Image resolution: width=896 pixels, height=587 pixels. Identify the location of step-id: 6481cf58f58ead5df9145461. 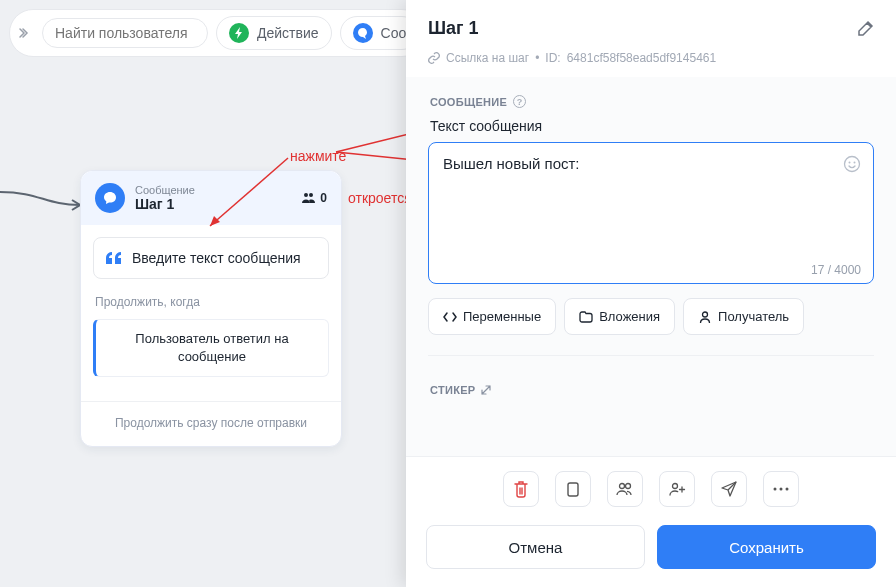
(642, 58).